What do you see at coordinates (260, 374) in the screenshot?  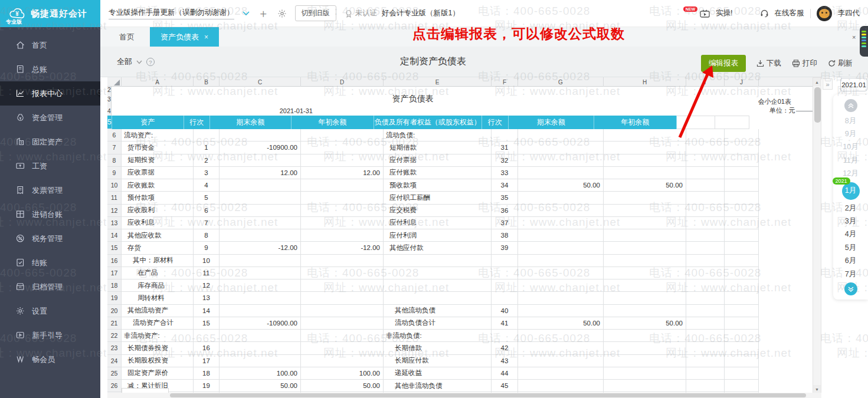 I see `table-cell: 100.00` at bounding box center [260, 374].